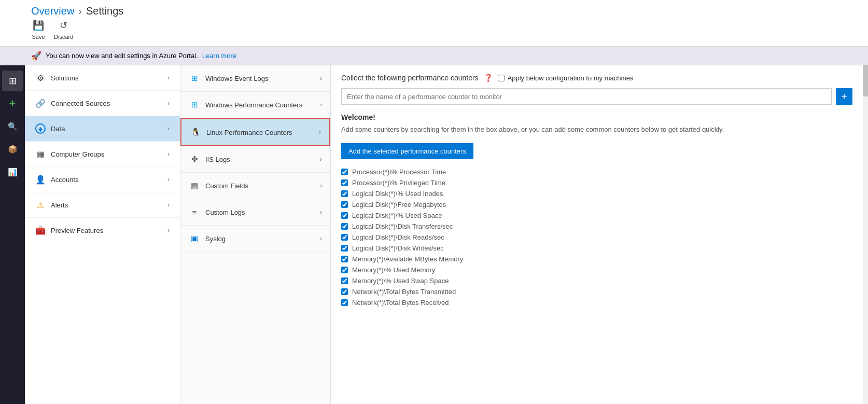  I want to click on counter-item: Processor(*)\% Processor Time, so click(597, 172).